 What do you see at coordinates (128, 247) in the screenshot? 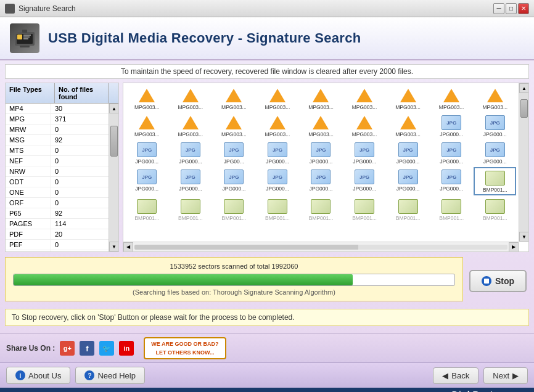
I see `scroll-left-arrow: ◀` at bounding box center [128, 247].